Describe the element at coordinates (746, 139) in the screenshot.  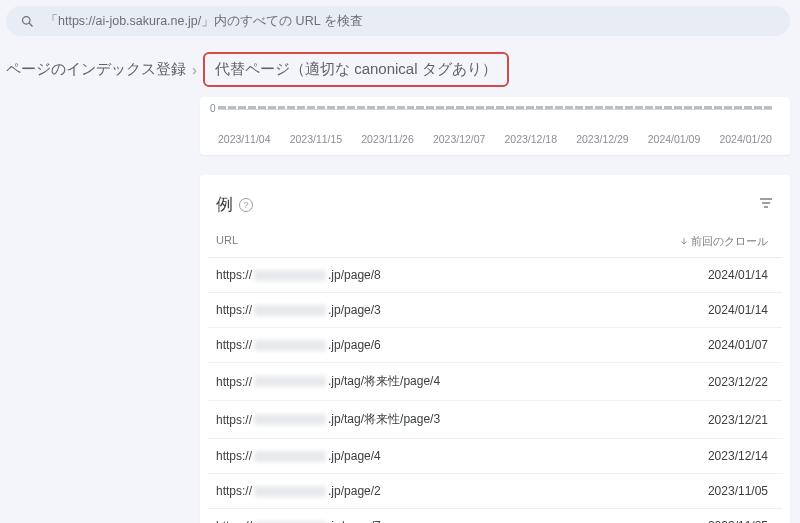
I see `x-tick: 2024/01/20` at that location.